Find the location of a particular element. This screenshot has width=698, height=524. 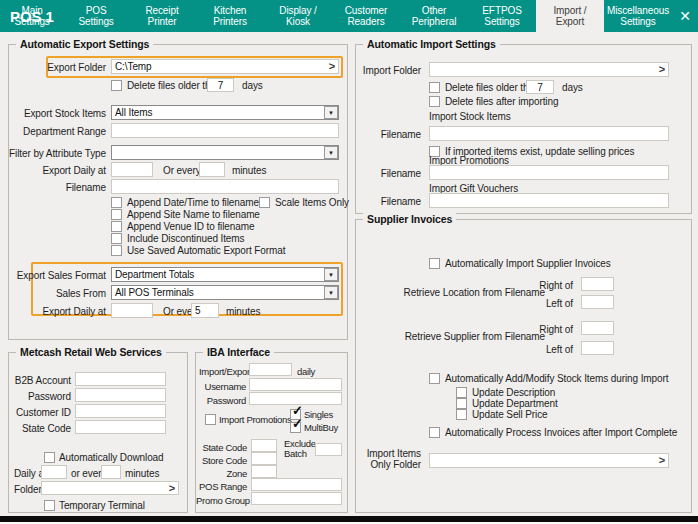

promotions-filename-input is located at coordinates (549, 172).